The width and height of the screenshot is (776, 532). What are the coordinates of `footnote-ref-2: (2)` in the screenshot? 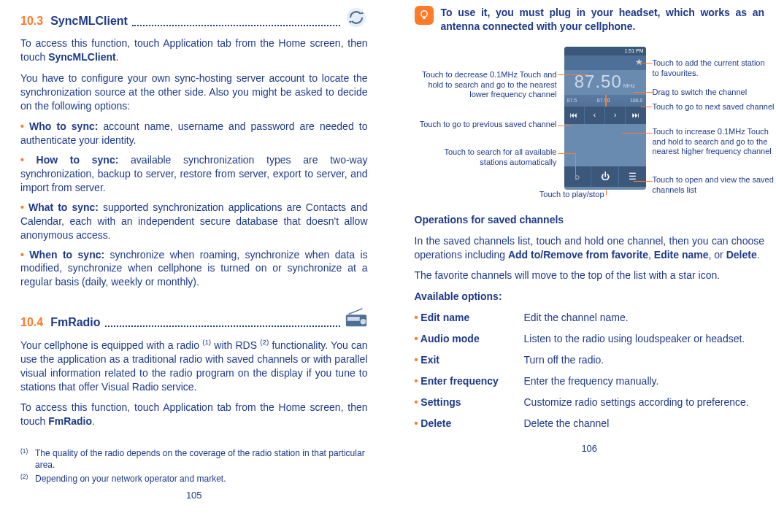 It's located at (264, 342).